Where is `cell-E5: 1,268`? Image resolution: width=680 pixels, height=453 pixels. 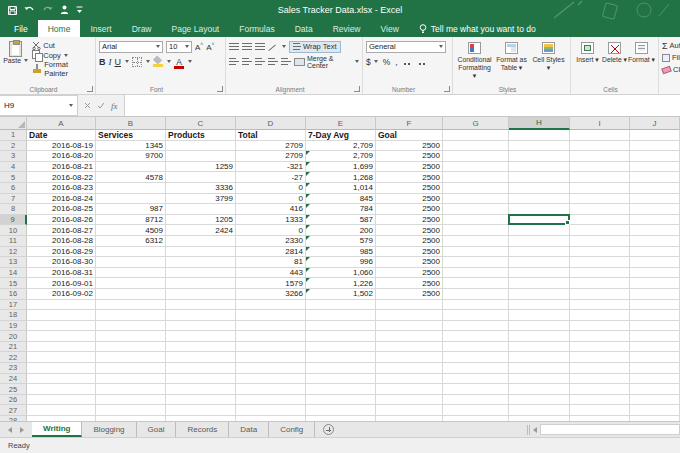
cell-E5: 1,268 is located at coordinates (341, 178).